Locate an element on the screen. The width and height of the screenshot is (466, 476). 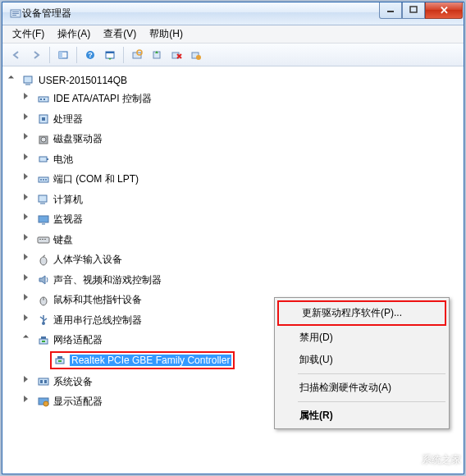
node-label: 鼠标和其他指针设备 is located at coordinates (98, 300).